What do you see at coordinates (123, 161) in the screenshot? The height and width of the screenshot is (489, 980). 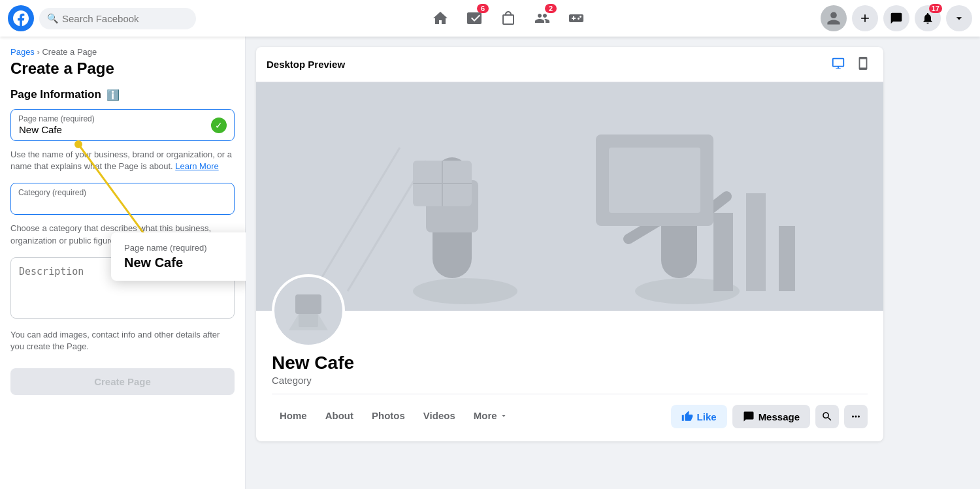 I see `page-name-hint: Use the name of your business, brand or …` at bounding box center [123, 161].